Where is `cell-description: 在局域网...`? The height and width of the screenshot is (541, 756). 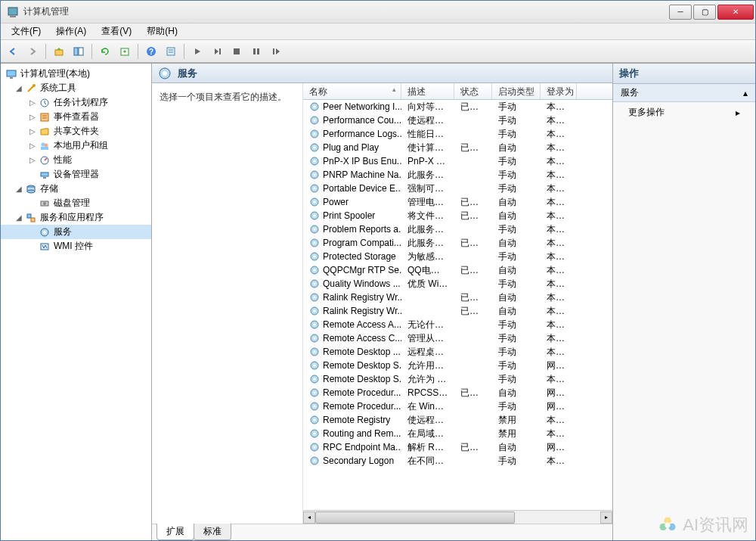
cell-description: 在局域网... is located at coordinates (428, 434).